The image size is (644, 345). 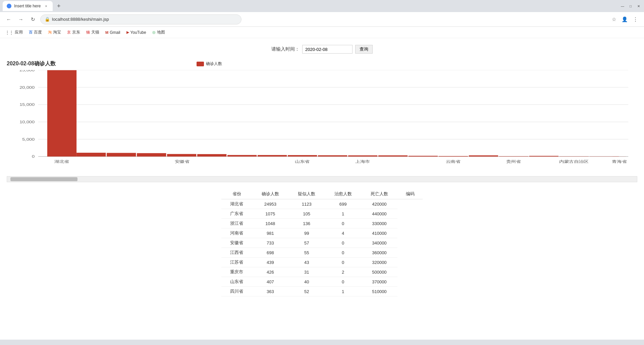 I want to click on chart-scrollbar, so click(x=322, y=179).